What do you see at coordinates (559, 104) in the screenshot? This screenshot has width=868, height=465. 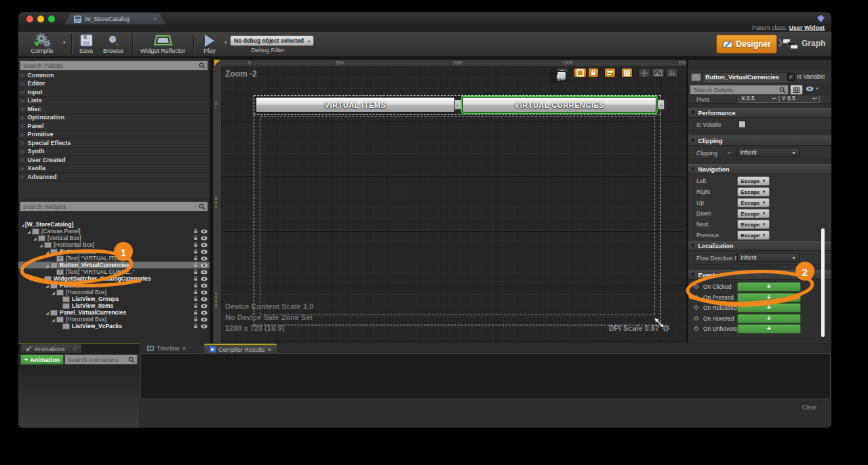 I see `canvas-button-virtual-currencies: VIRTUAL CURRENCIES` at bounding box center [559, 104].